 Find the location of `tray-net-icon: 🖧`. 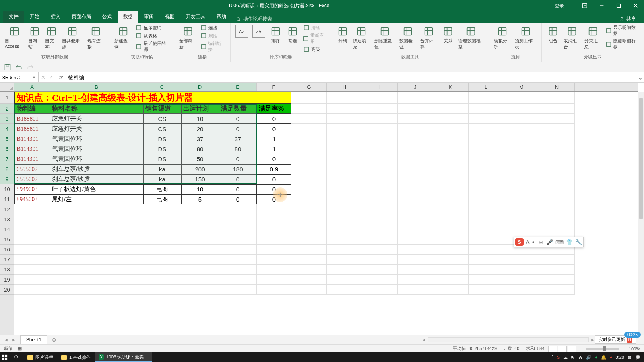

tray-net-icon: 🖧 is located at coordinates (580, 357).